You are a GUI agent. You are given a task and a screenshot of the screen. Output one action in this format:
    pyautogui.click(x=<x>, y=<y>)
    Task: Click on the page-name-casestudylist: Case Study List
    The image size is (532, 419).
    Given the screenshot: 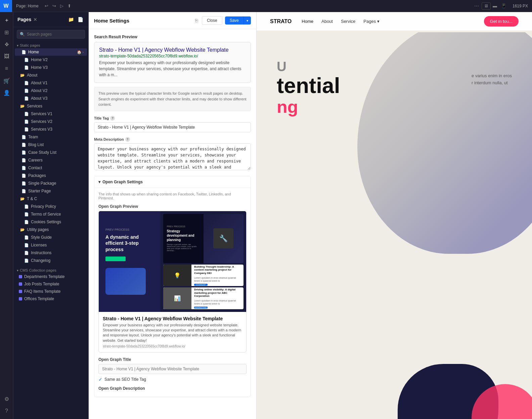 What is the action you would take?
    pyautogui.click(x=56, y=152)
    